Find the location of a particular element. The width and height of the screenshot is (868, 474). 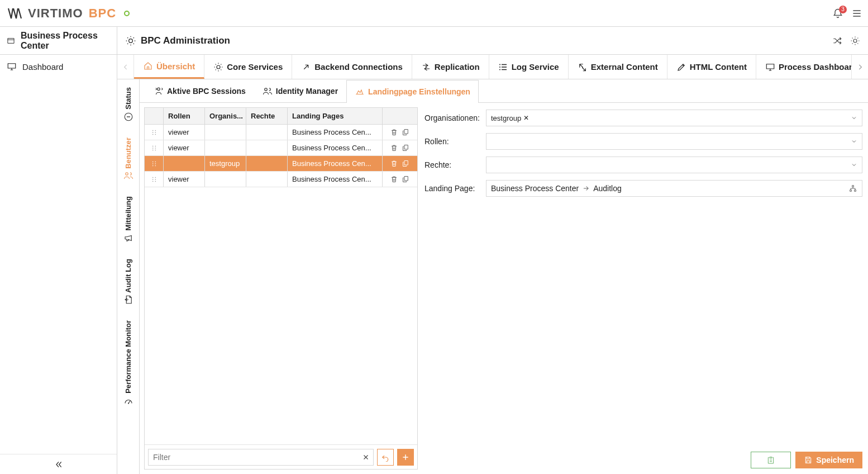

save-button: Speichern is located at coordinates (829, 460).